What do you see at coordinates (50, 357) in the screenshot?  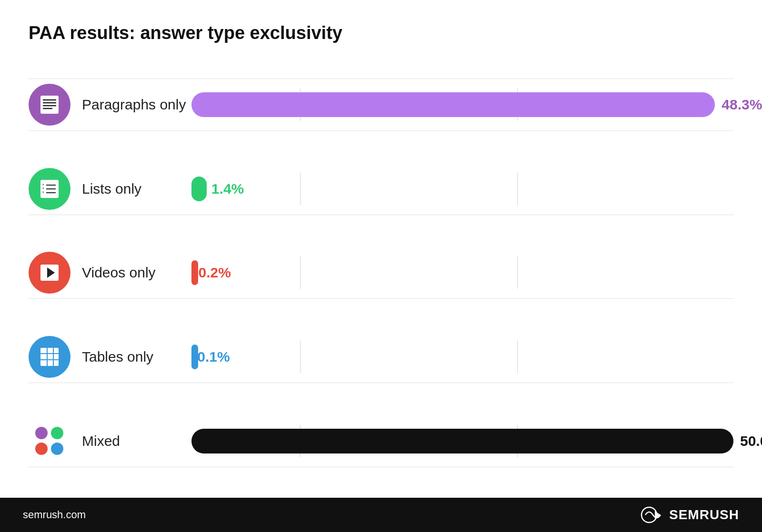 I see `tables-svg` at bounding box center [50, 357].